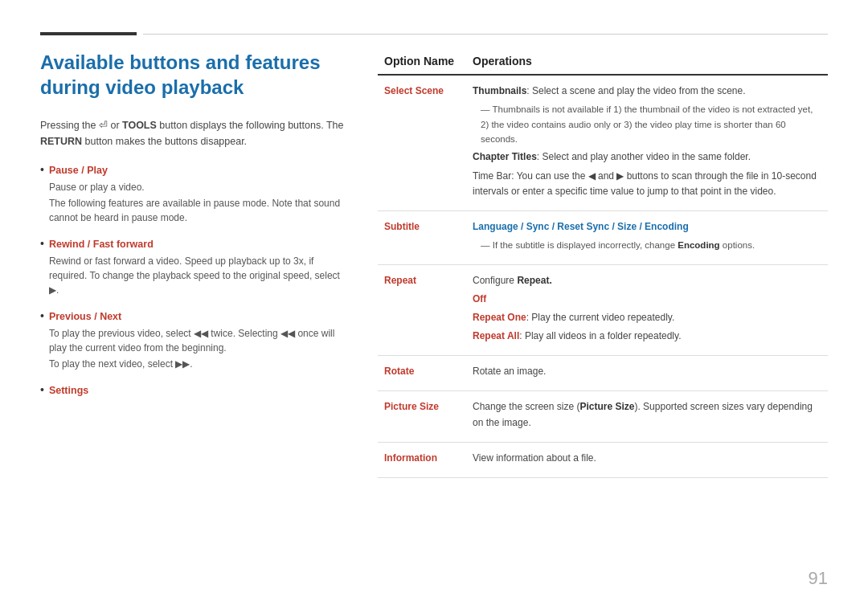 Image resolution: width=868 pixels, height=613 pixels. What do you see at coordinates (647, 310) in the screenshot?
I see `option-ops-repeat: Configure Repeat. Off Repeat One: Play t…` at bounding box center [647, 310].